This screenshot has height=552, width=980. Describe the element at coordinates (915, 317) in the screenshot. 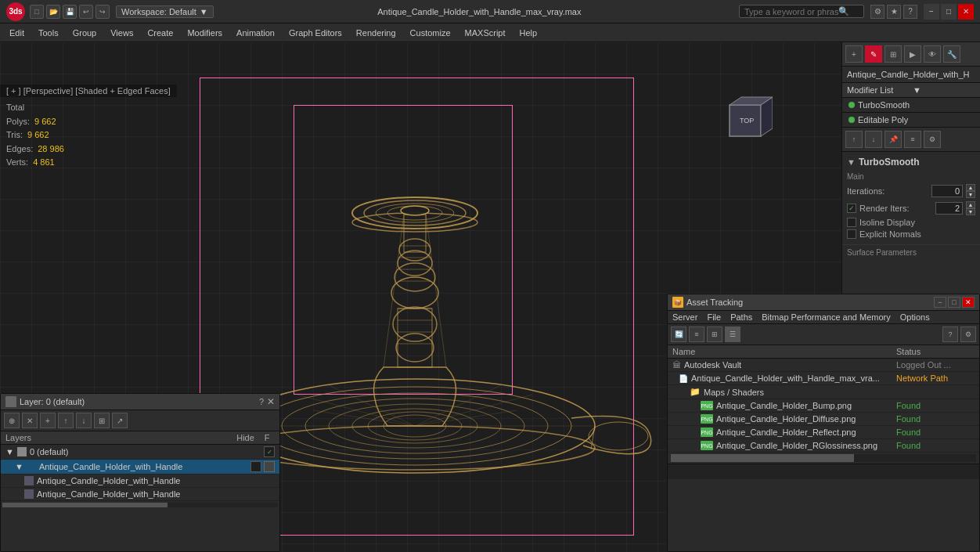

I see `ap-menu-options: Options` at that location.